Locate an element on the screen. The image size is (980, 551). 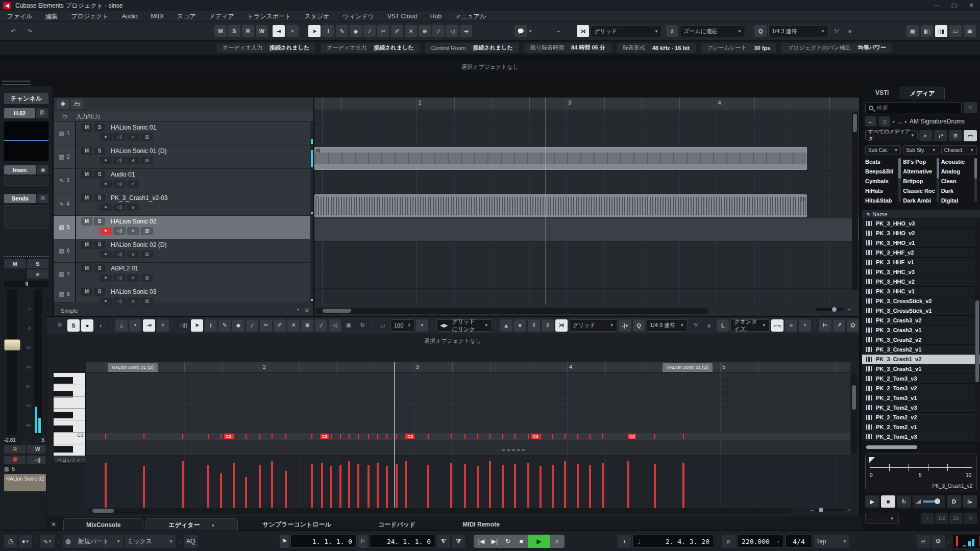
transpose-down-icon: ▼ is located at coordinates (520, 325).